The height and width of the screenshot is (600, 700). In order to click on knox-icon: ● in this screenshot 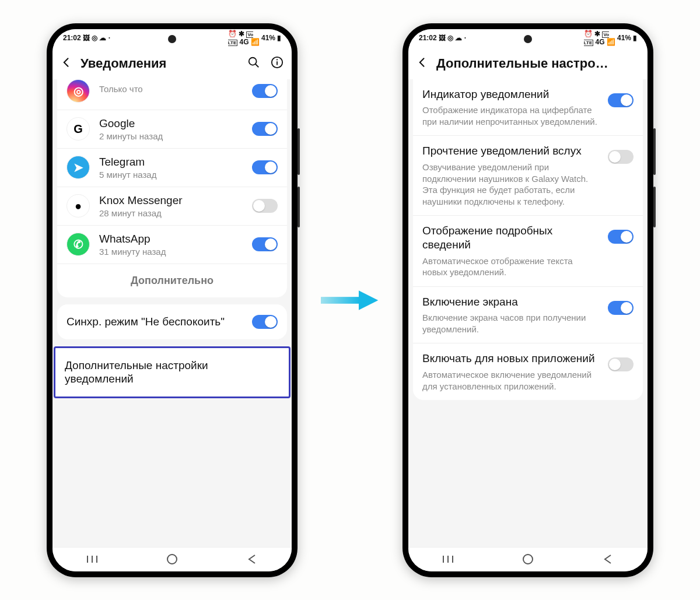, I will do `click(78, 206)`.